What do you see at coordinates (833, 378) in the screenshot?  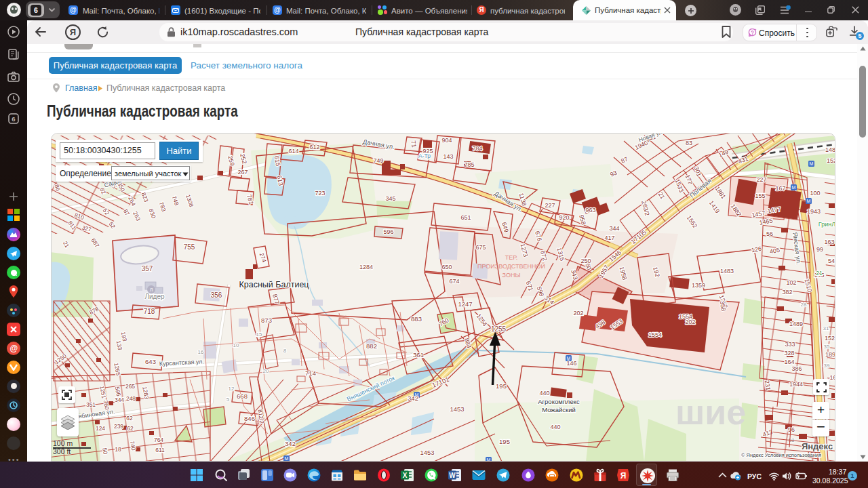 I see `svg-text: 160` at bounding box center [833, 378].